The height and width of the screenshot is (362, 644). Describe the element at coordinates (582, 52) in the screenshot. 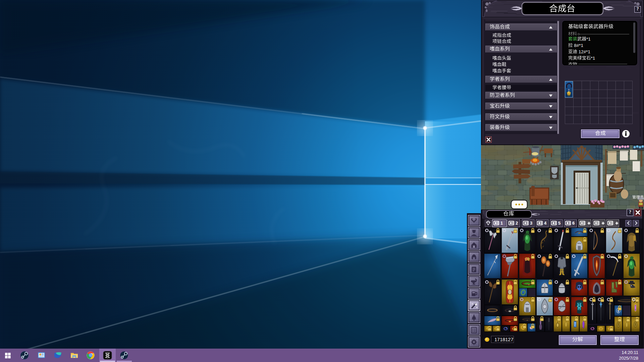

I see `svg-text: 2` at that location.